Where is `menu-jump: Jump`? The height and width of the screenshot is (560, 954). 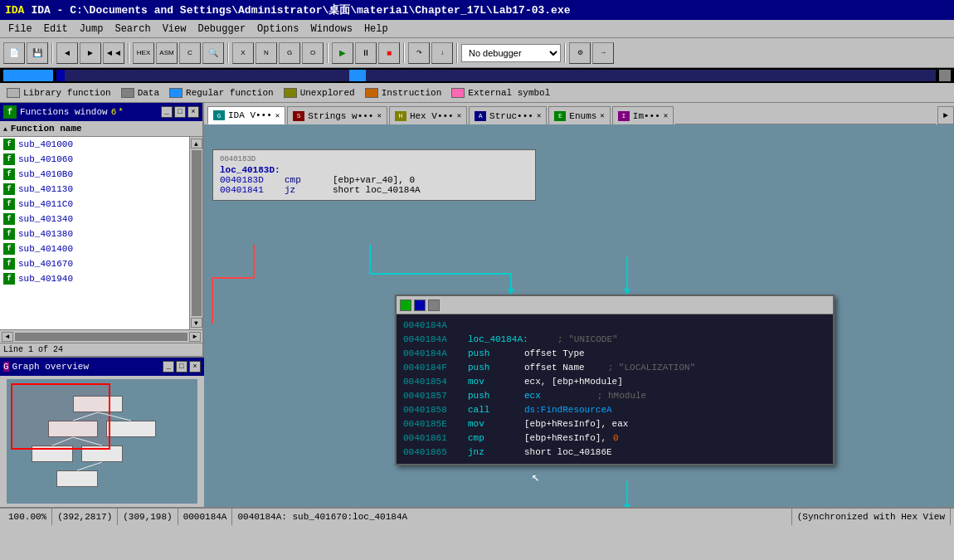
menu-jump: Jump is located at coordinates (91, 29).